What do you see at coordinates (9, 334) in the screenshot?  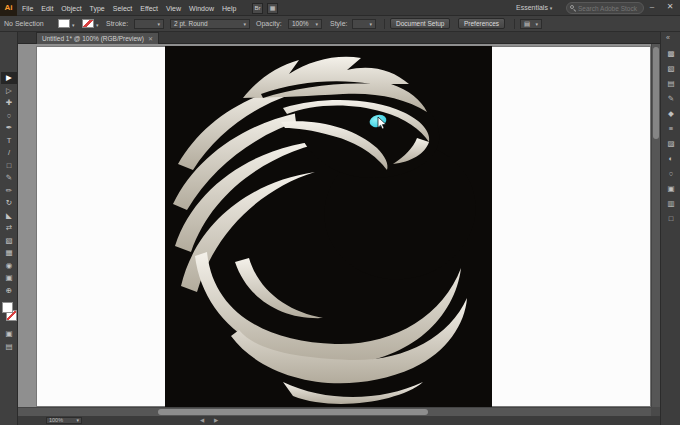 I see `draw-mode-icon: ▣` at bounding box center [9, 334].